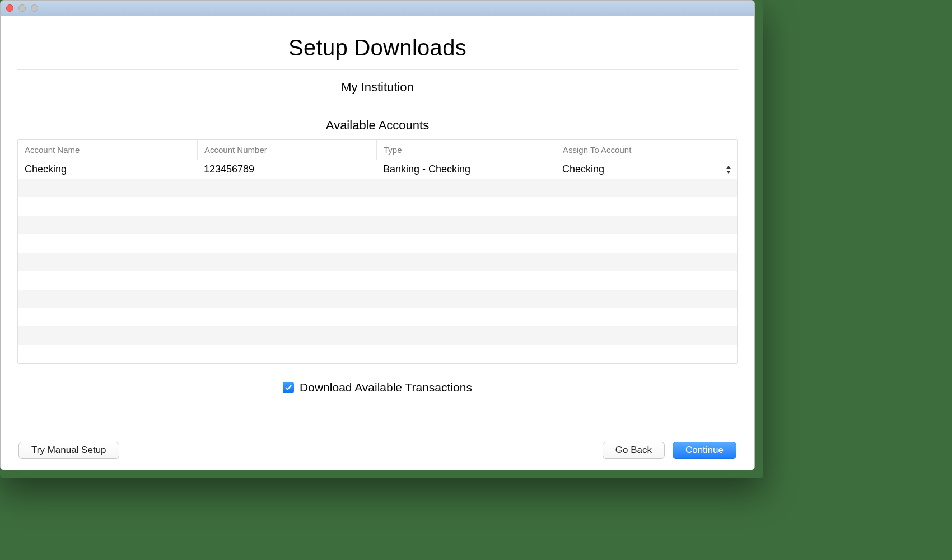  I want to click on cell-type: Banking - Checking, so click(466, 169).